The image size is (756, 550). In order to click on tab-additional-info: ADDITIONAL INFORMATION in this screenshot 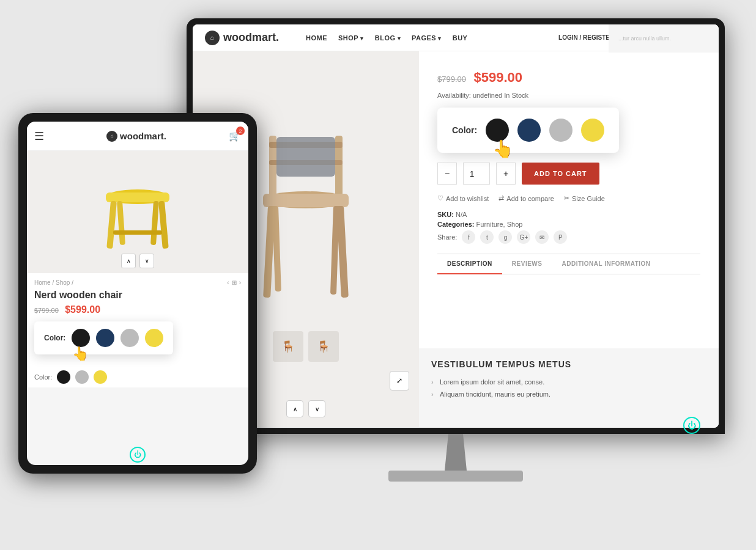, I will do `click(606, 264)`.